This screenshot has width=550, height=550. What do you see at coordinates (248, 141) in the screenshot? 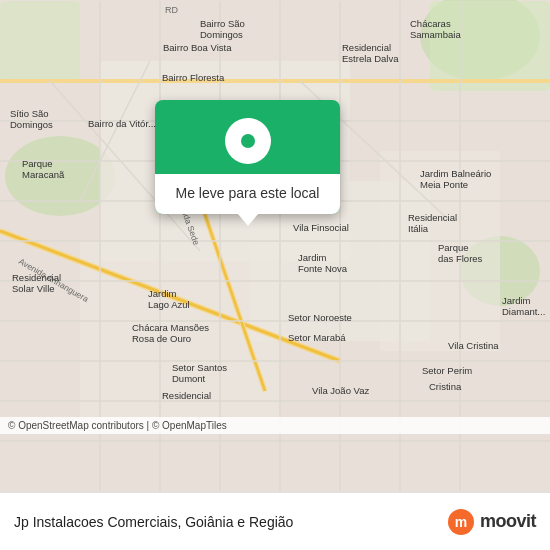
I see `pin-dot` at bounding box center [248, 141].